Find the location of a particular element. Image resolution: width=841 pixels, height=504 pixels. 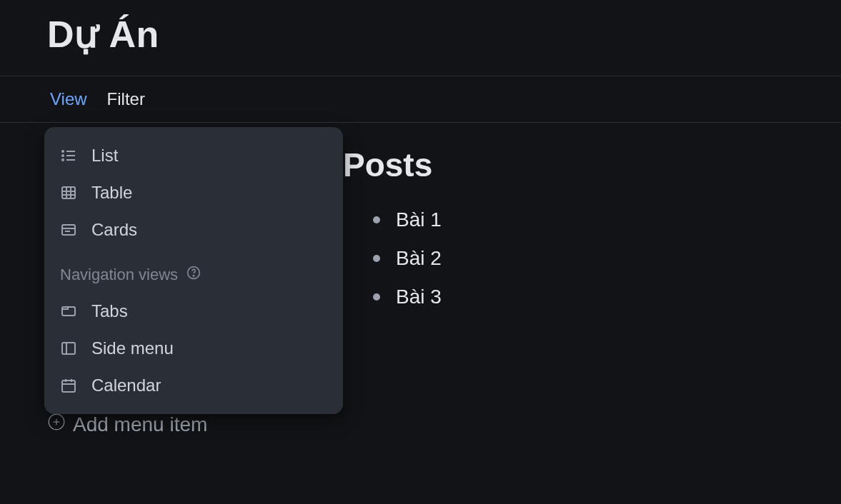

calendar-icon is located at coordinates (69, 385).